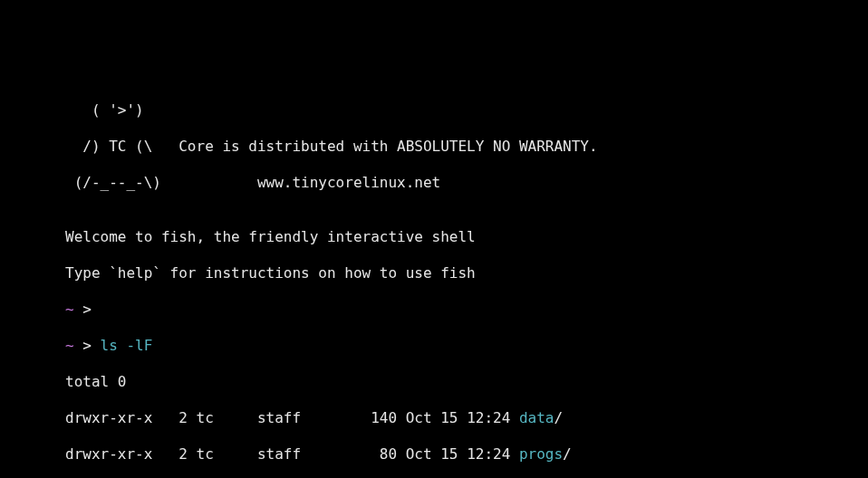 Image resolution: width=868 pixels, height=478 pixels. I want to click on command-text: ls -lF, so click(127, 346).